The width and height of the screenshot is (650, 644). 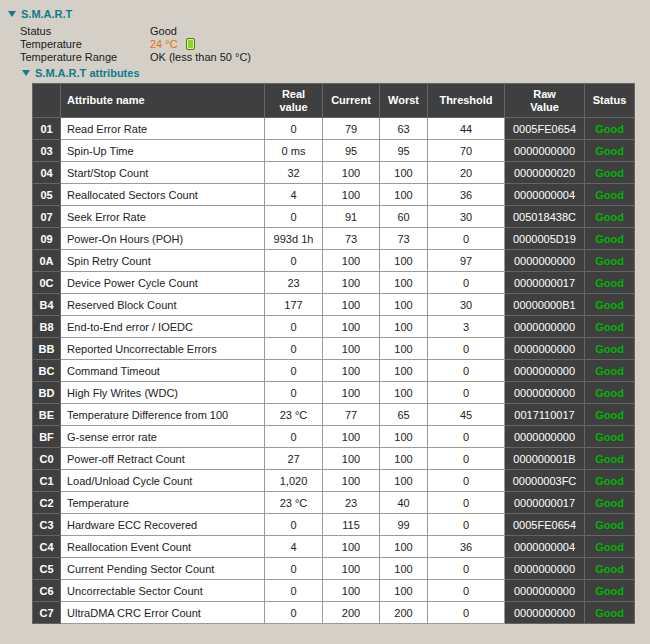 I want to click on current-value: 95, so click(x=352, y=151).